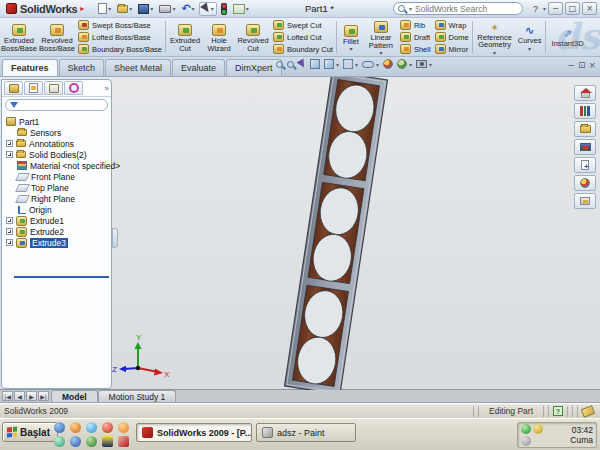  Describe the element at coordinates (56, 122) in the screenshot. I see `tree-item-part1: Part1` at that location.